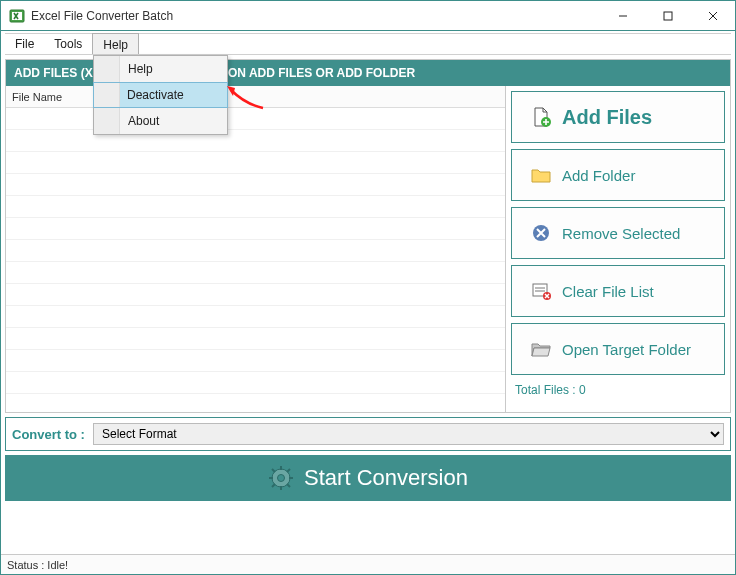 The image size is (736, 575). I want to click on titlebar: Excel File Converter Batch, so click(368, 16).